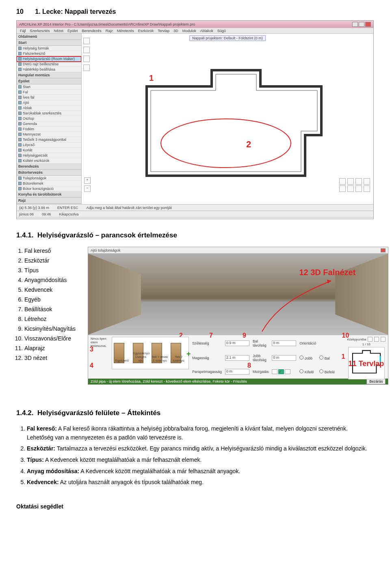 The image size is (390, 588). Describe the element at coordinates (109, 31) in the screenshot. I see `menu-item: Rajz` at that location.